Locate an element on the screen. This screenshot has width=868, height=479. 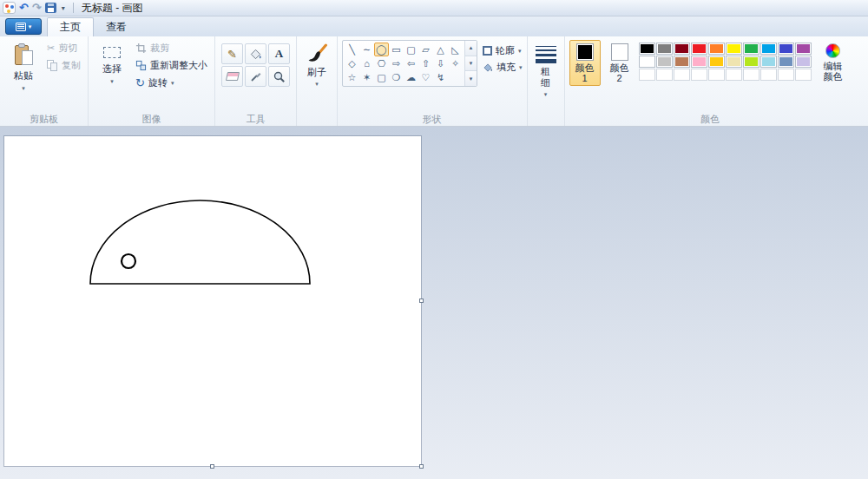
palette-color-r1-c3 is located at coordinates (700, 62).